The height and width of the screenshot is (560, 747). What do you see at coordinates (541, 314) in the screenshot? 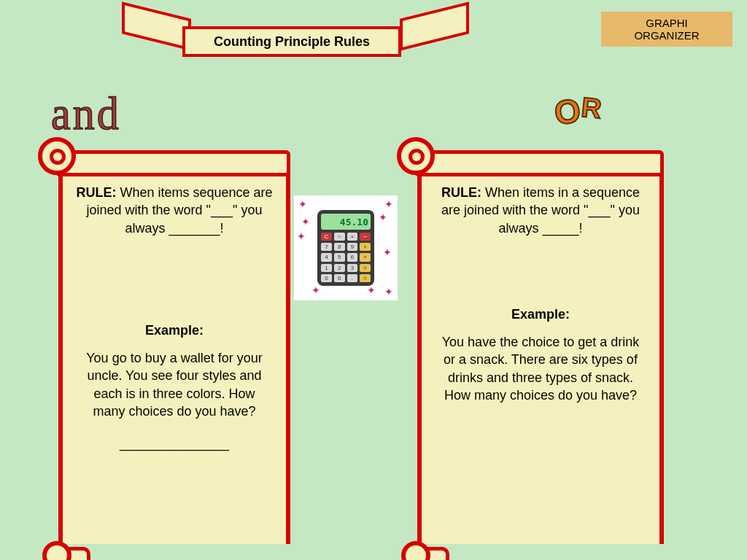
I see `right-example-label: Example:` at bounding box center [541, 314].